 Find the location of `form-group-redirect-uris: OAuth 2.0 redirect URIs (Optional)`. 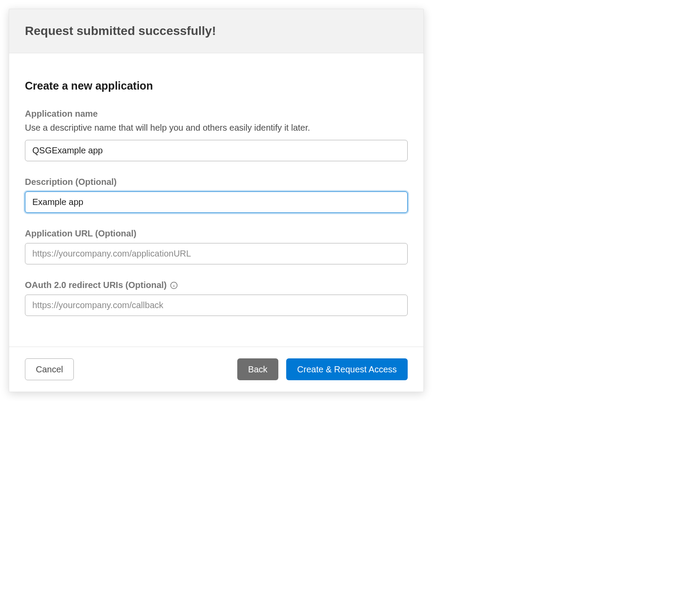

form-group-redirect-uris: OAuth 2.0 redirect URIs (Optional) is located at coordinates (216, 298).